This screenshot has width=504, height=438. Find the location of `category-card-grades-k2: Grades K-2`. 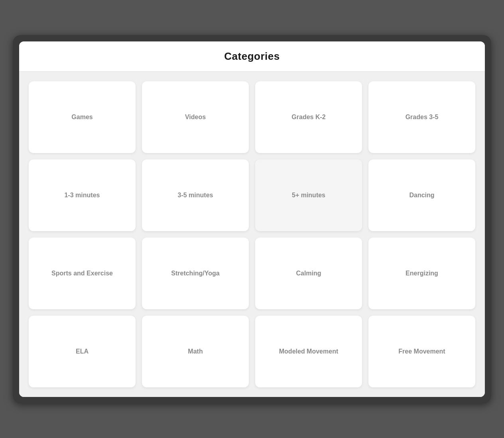

category-card-grades-k2: Grades K-2 is located at coordinates (309, 117).